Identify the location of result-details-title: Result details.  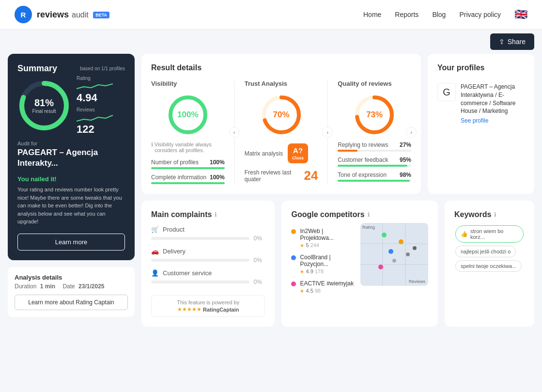
(281, 68).